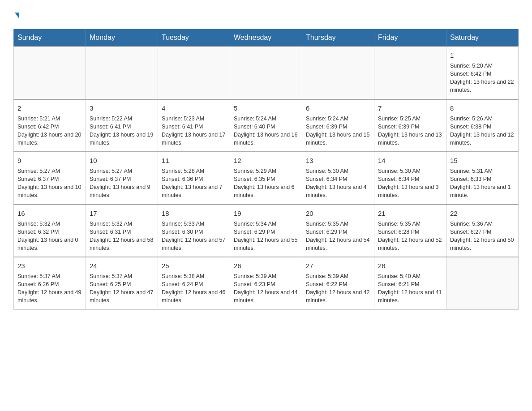 The width and height of the screenshot is (532, 411). What do you see at coordinates (410, 126) in the screenshot?
I see `calendar-day-cell: 7Sunrise: 5:25 AM Sunset: 6:39 PM Daylig…` at bounding box center [410, 126].